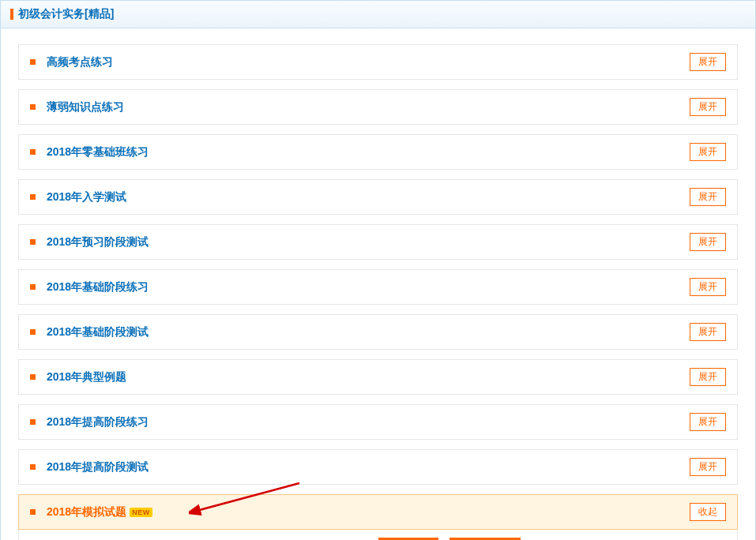  What do you see at coordinates (12, 14) in the screenshot?
I see `header-accent-bar` at bounding box center [12, 14].